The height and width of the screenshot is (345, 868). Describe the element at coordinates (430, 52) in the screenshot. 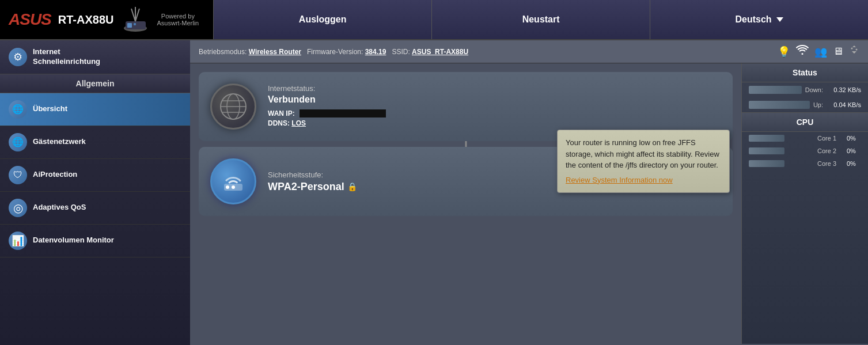

I see `ssid-label: SSID: ASUS_RT-AX88U` at that location.